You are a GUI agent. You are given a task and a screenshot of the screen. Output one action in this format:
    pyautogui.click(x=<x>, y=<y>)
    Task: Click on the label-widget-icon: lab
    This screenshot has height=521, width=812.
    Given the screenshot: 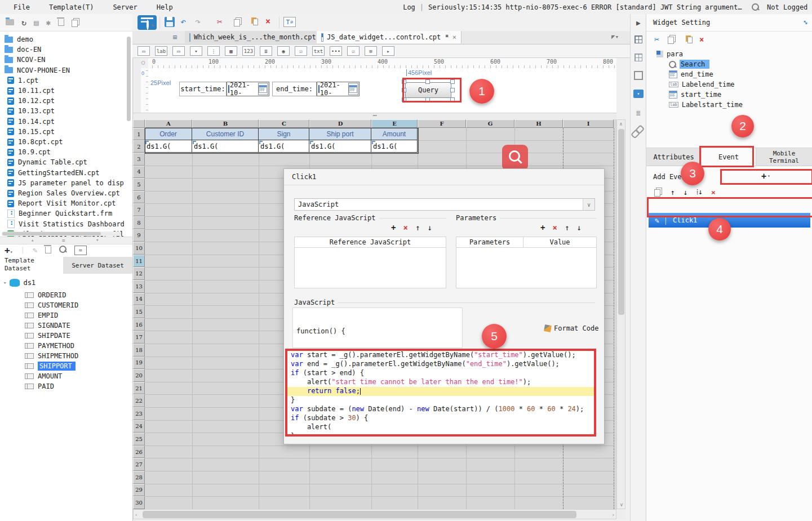 What is the action you would take?
    pyautogui.click(x=161, y=51)
    